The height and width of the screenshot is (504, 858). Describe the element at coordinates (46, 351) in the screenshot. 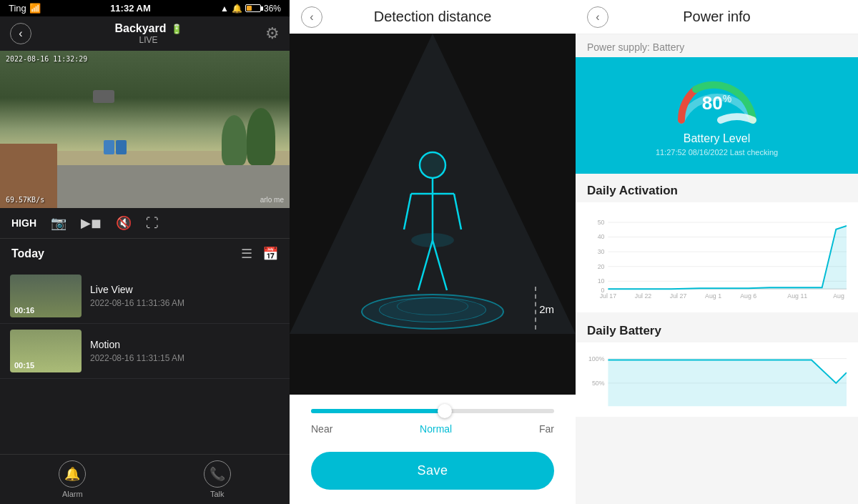

I see `recording-thumbnail-motion: 00:15` at that location.